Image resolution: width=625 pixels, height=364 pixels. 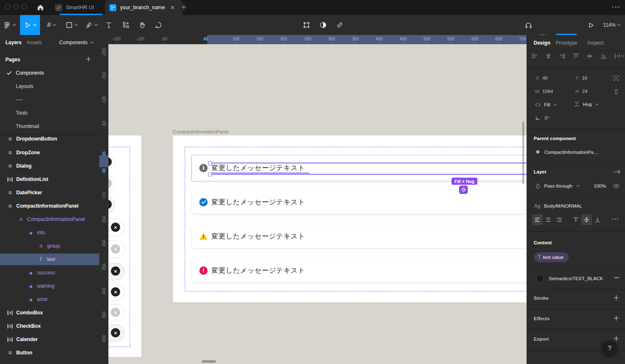 I want to click on main-menu-button, so click(x=10, y=25).